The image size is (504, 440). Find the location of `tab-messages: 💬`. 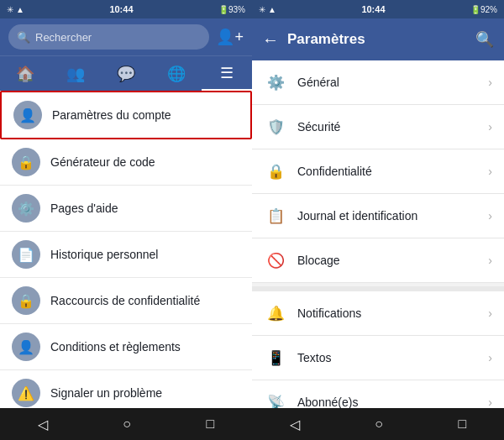

tab-messages: 💬 is located at coordinates (126, 74).